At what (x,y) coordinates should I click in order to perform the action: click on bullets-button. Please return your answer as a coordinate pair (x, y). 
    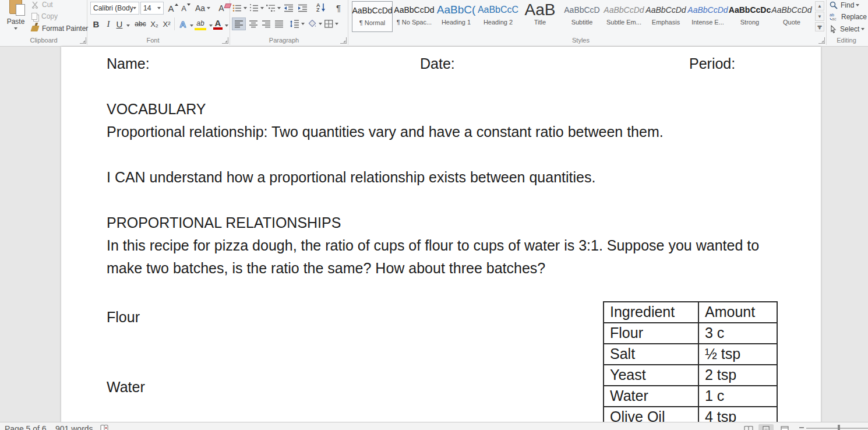
    Looking at the image, I should click on (240, 8).